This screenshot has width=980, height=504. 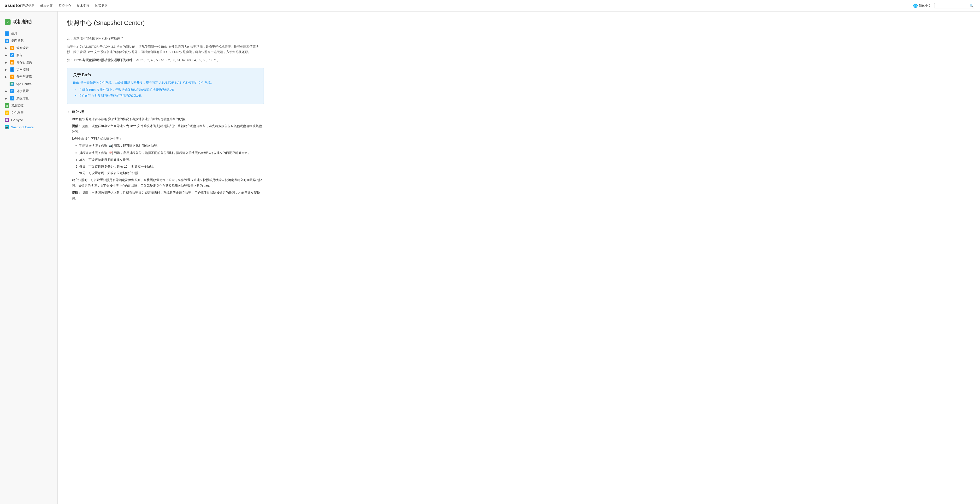 I want to click on nav-products: 产品信息, so click(x=28, y=6).